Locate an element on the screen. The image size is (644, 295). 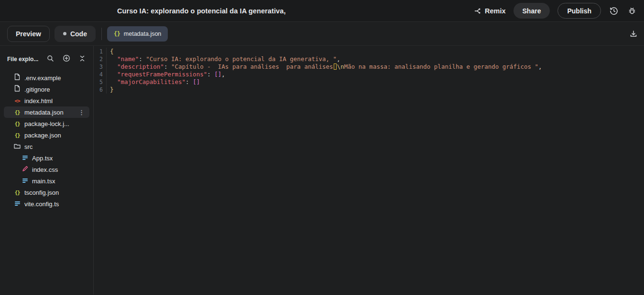
html-code-icon: <> is located at coordinates (17, 101).